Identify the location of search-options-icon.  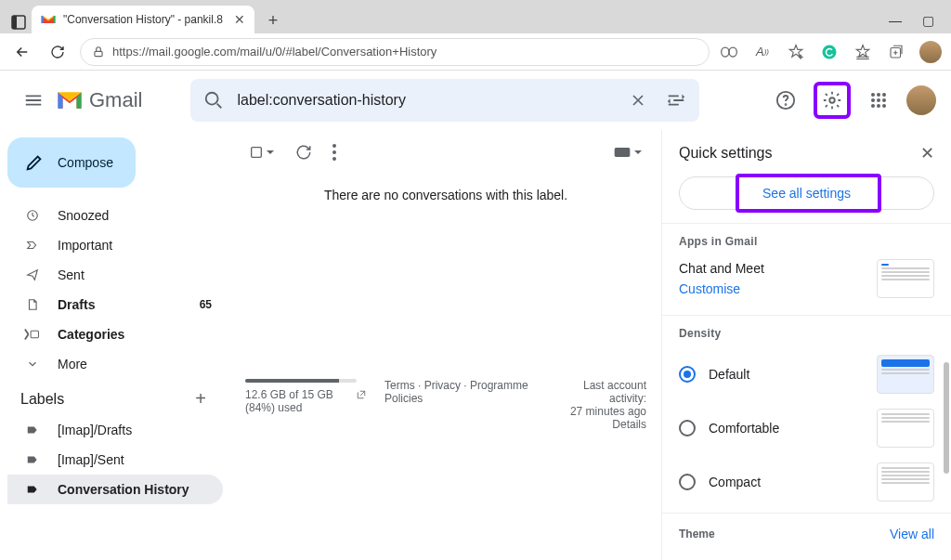
(676, 100).